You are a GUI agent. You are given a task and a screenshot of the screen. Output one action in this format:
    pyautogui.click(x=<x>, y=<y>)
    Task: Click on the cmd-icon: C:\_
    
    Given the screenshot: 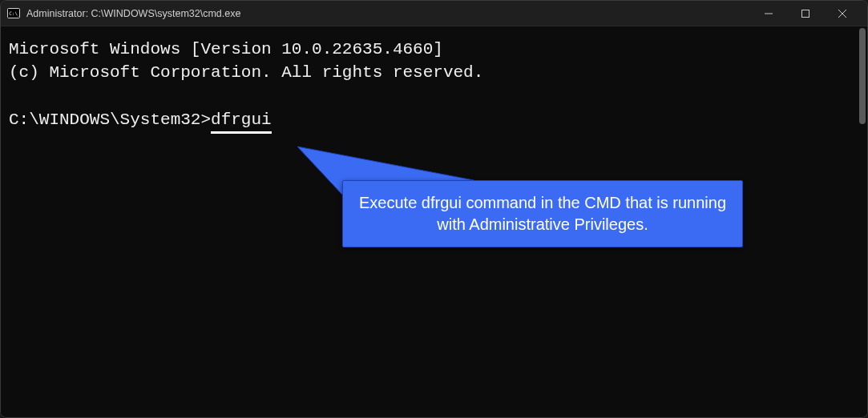 What is the action you would take?
    pyautogui.click(x=14, y=14)
    